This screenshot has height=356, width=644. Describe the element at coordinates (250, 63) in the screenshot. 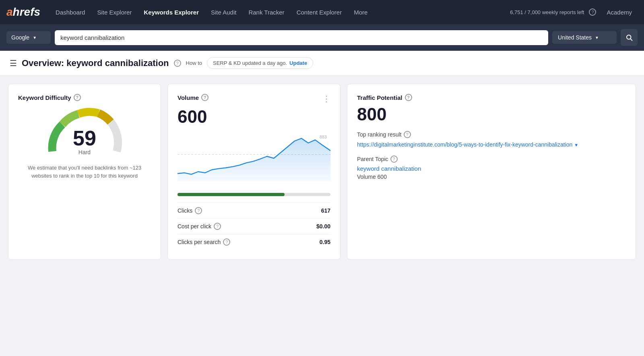

I see `update-notice-text: SERP & KD updated a day ago.` at that location.